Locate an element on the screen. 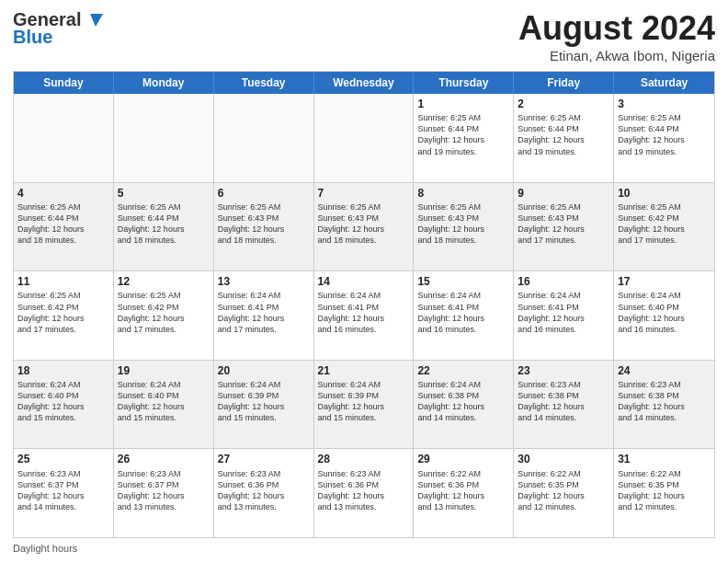  calendar-cell: 22Sunrise: 6:24 AM Sunset: 6:38 PM Dayli… is located at coordinates (463, 405).